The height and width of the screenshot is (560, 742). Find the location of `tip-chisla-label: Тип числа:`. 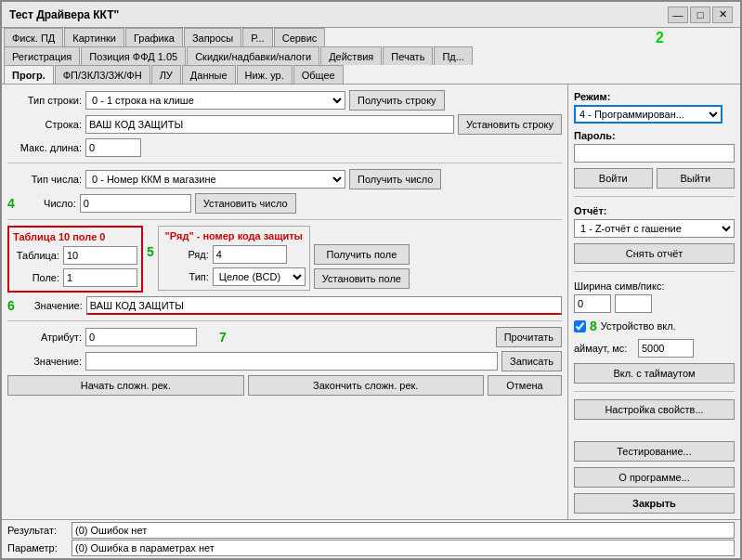

tip-chisla-label: Тип числа: is located at coordinates (45, 179).